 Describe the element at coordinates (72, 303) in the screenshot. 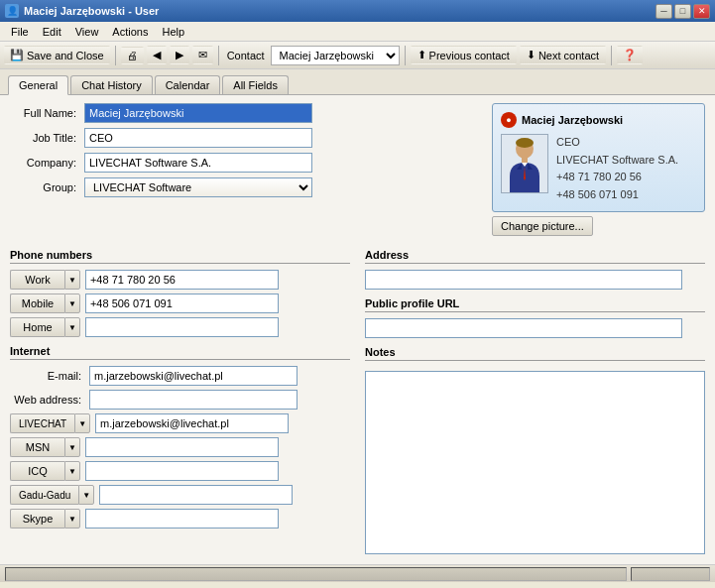

I see `mobile-dropdown-button: ▼` at that location.